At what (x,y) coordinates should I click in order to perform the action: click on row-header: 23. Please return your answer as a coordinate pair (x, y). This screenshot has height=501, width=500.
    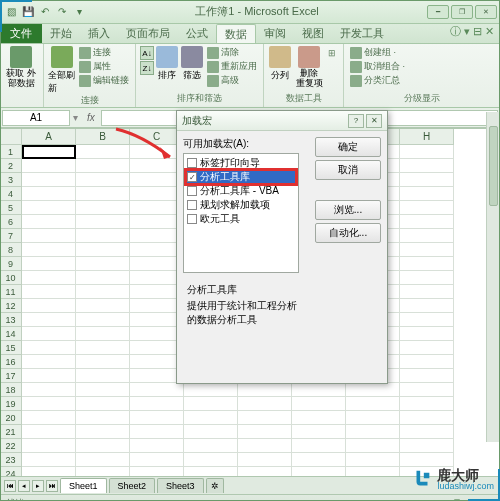
    Looking at the image, I should click on (11, 460).